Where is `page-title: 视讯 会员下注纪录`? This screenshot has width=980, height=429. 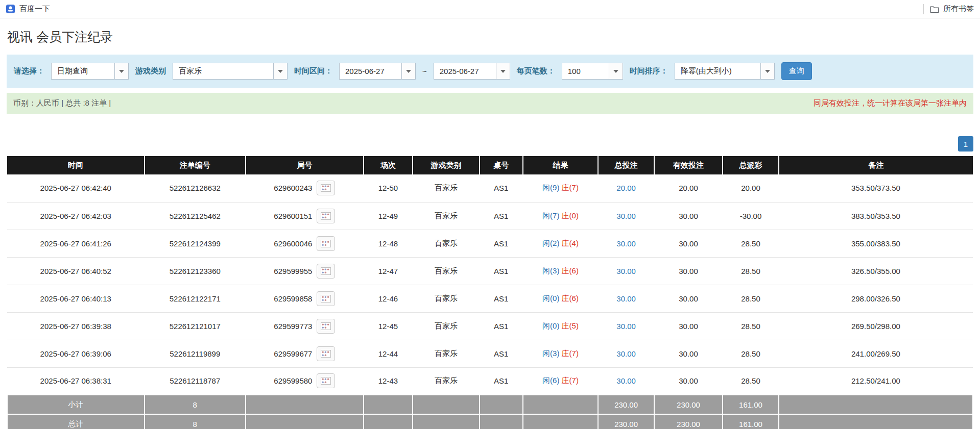
page-title: 视讯 会员下注纪录 is located at coordinates (490, 37).